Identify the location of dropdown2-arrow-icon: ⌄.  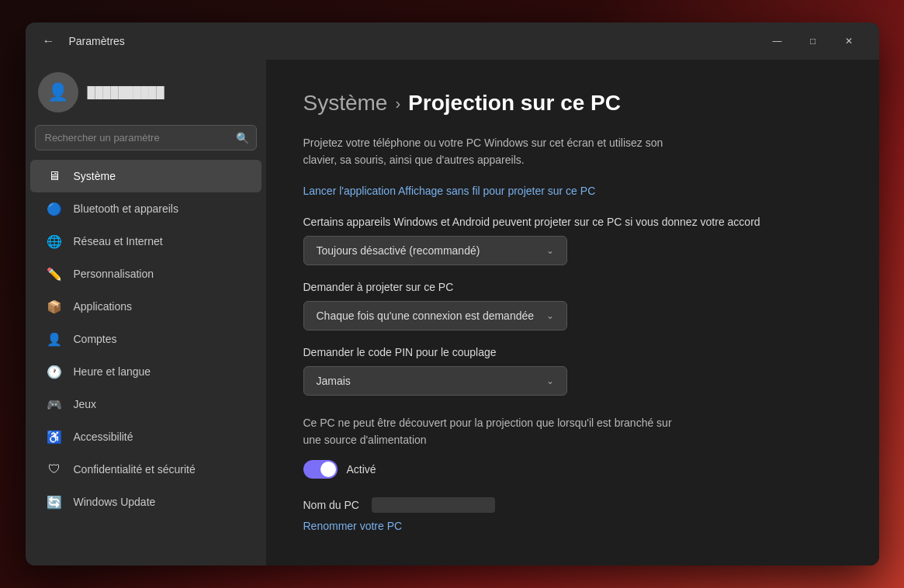
(550, 316).